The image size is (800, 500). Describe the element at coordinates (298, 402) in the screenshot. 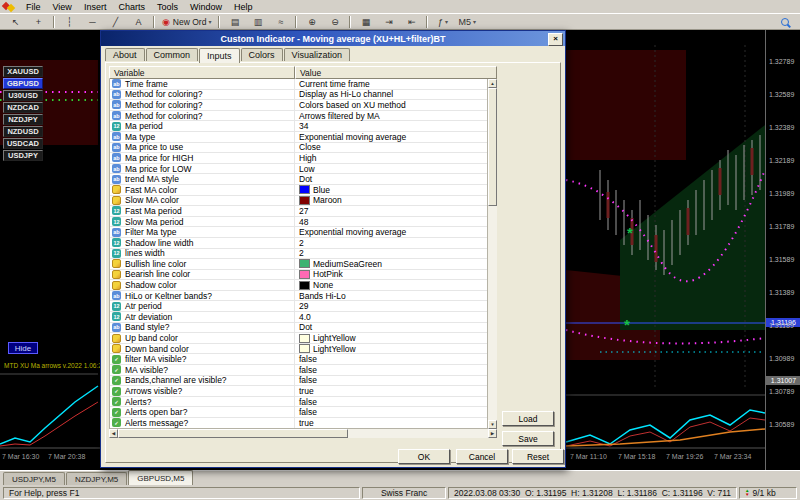

I see `input-row: ✓ Alerts? false` at that location.